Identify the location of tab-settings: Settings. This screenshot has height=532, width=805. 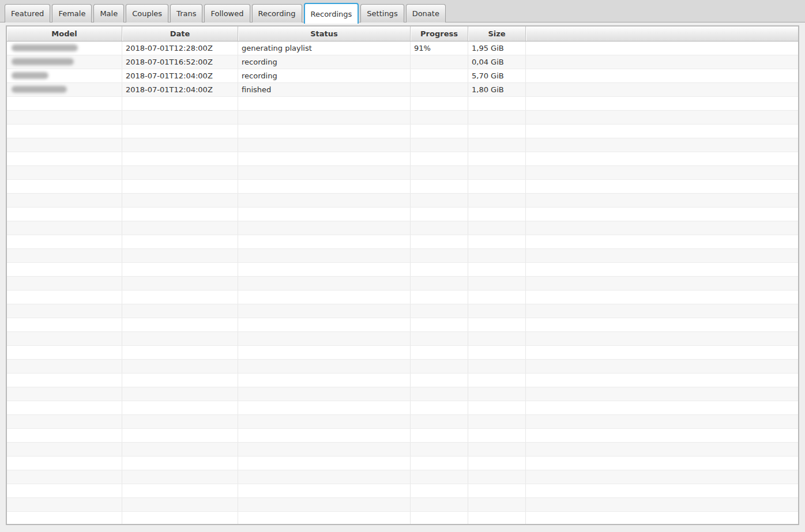
(382, 13).